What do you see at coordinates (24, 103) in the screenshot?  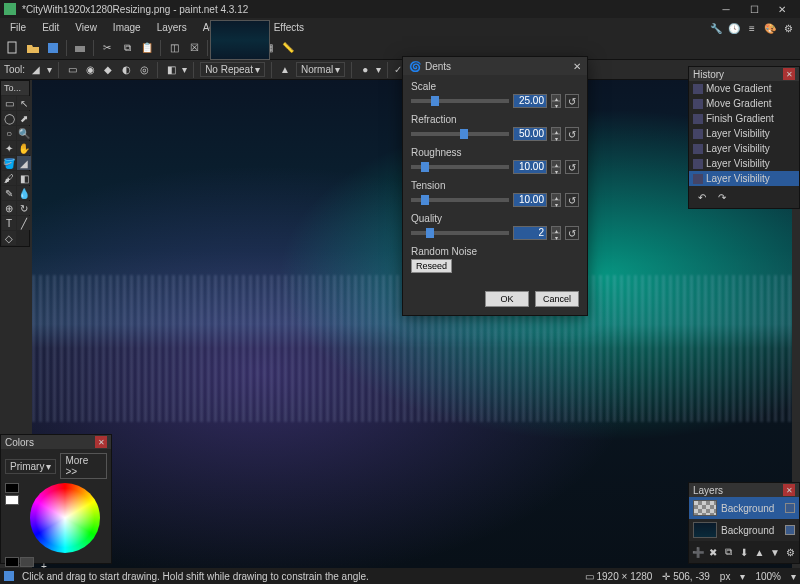 I see `tool-move: ↖` at bounding box center [24, 103].